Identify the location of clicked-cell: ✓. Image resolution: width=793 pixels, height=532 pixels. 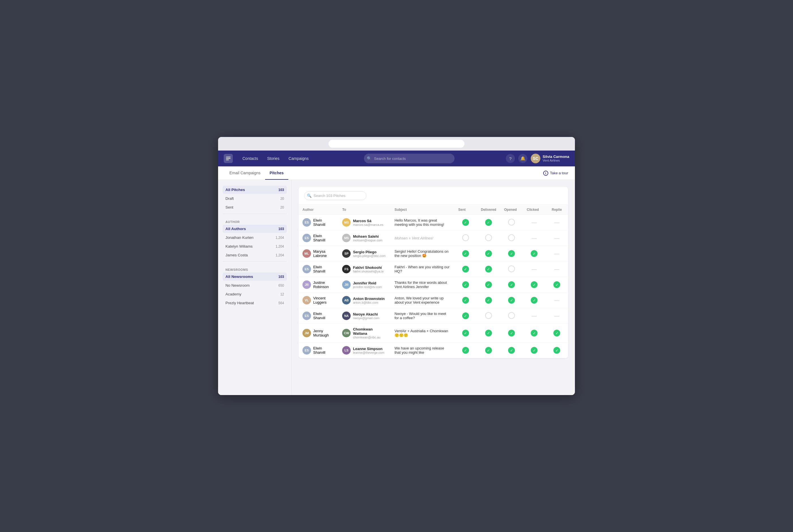
(534, 285).